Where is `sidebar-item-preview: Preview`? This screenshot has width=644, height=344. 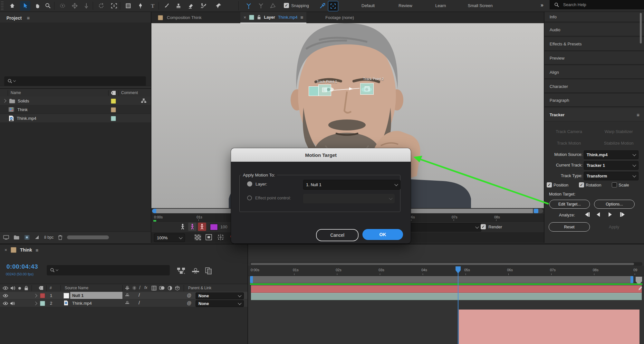
sidebar-item-preview: Preview is located at coordinates (594, 59).